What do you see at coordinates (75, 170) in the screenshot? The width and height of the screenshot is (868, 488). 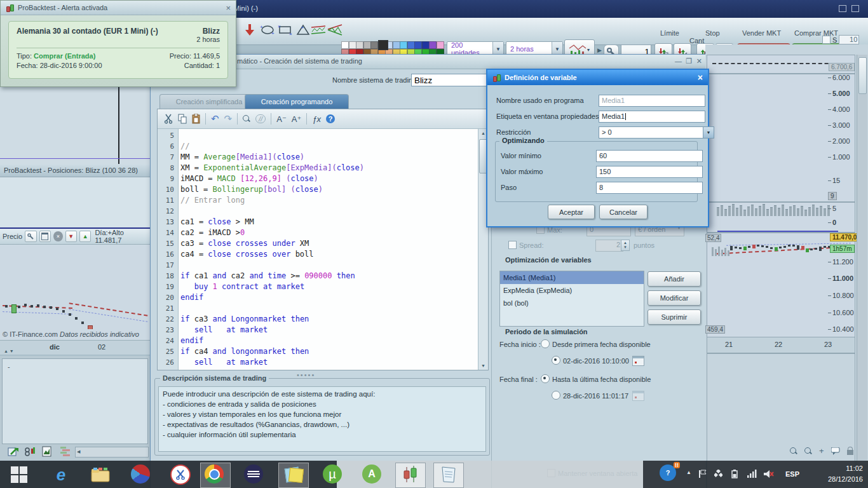 I see `positions-titlebar: ProBacktest - Posiciones: Blizz (100 36 …` at bounding box center [75, 170].